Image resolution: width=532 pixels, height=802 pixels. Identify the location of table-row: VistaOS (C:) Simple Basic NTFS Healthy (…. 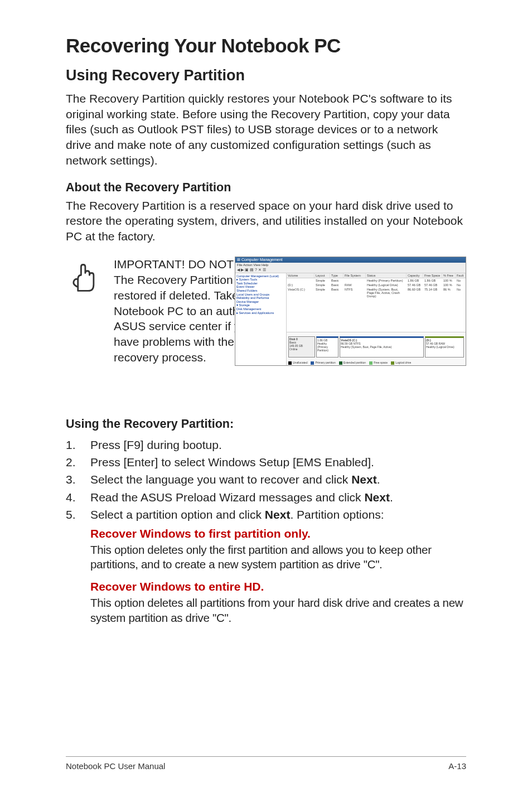
(376, 293).